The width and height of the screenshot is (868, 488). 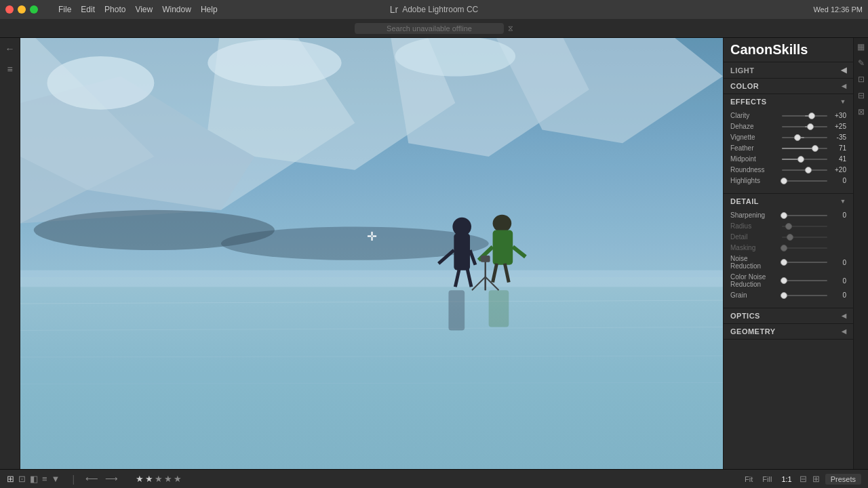 What do you see at coordinates (861, 112) in the screenshot?
I see `brush-icon: ⊠` at bounding box center [861, 112].